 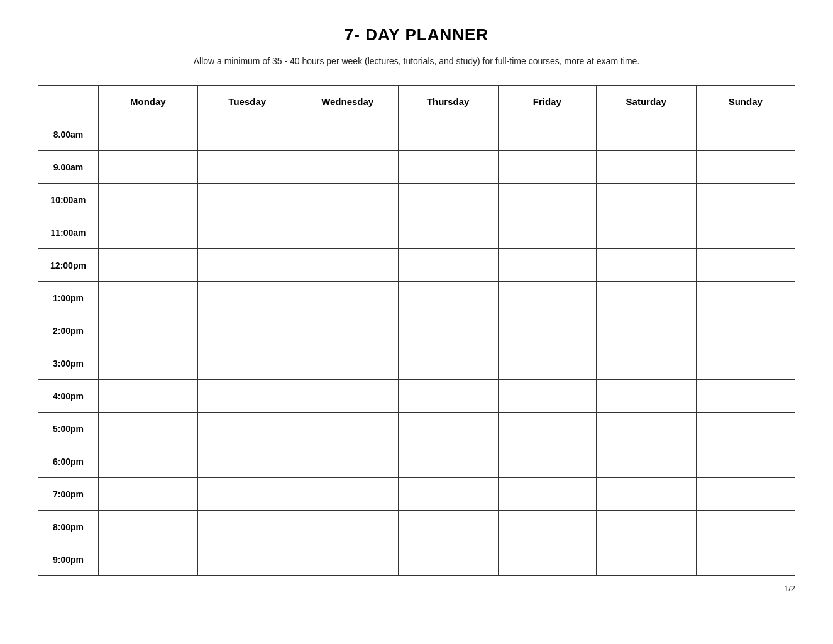 I want to click on time-cell: 8:00pm, so click(x=69, y=527).